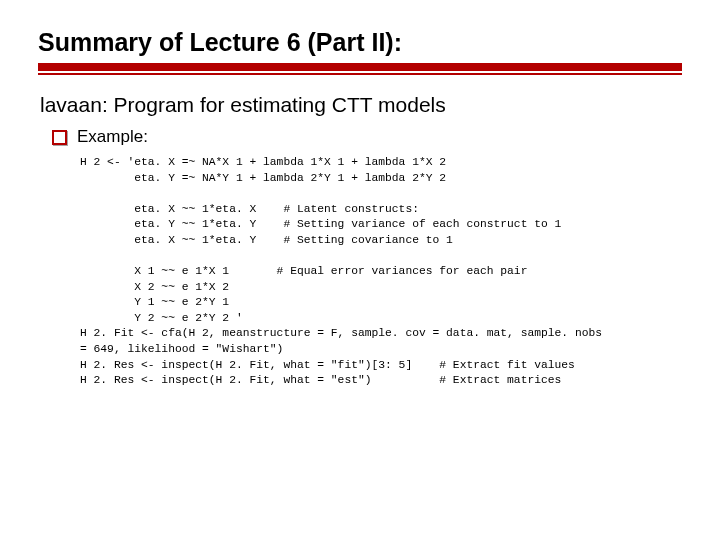 This screenshot has height=540, width=720. I want to click on title-rule-thin, so click(360, 74).